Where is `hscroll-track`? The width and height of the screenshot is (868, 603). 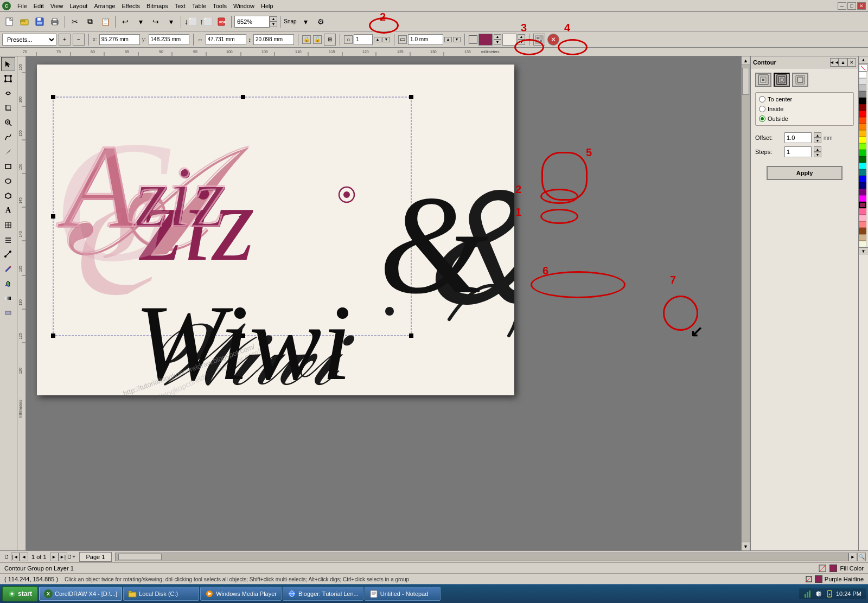 hscroll-track is located at coordinates (482, 557).